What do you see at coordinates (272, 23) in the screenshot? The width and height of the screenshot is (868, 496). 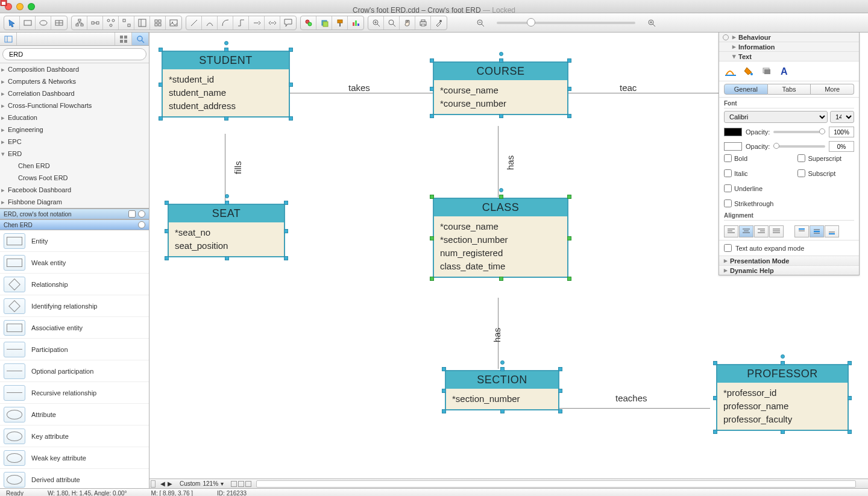 I see `double-arrow-tool` at bounding box center [272, 23].